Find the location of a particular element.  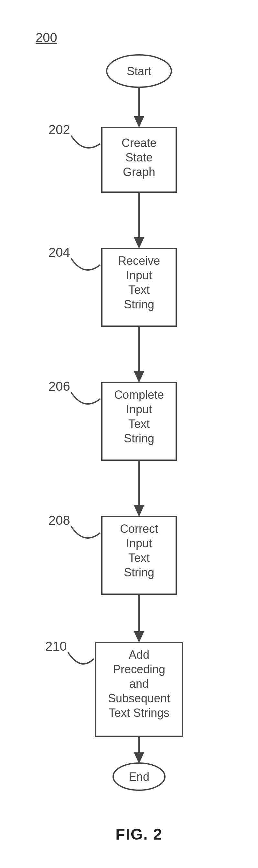

node-210-line3: and is located at coordinates (139, 684).